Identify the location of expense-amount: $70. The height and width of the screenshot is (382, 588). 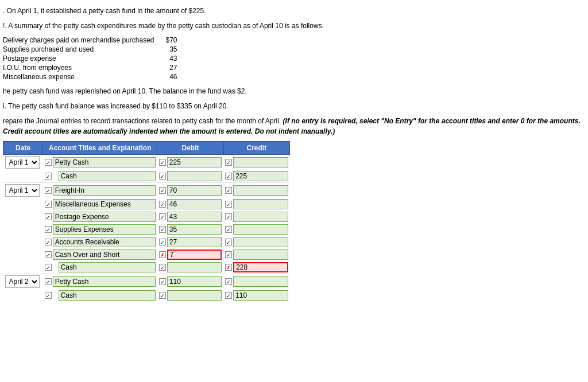
(171, 40).